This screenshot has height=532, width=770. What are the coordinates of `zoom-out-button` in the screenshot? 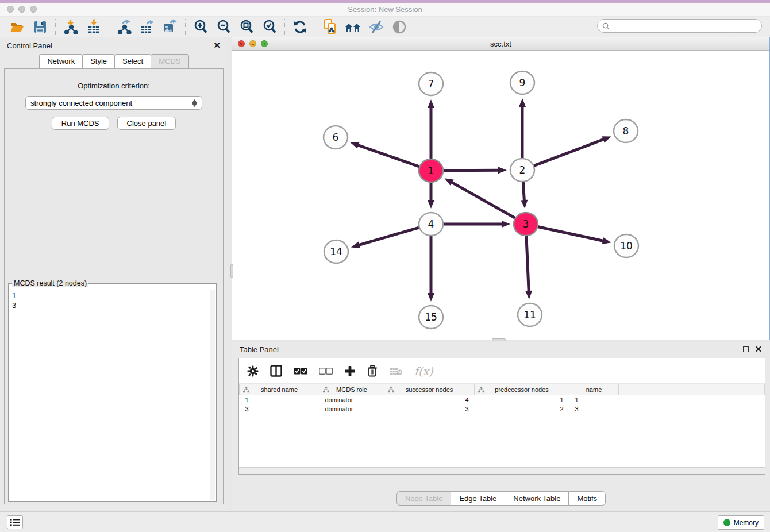 It's located at (224, 27).